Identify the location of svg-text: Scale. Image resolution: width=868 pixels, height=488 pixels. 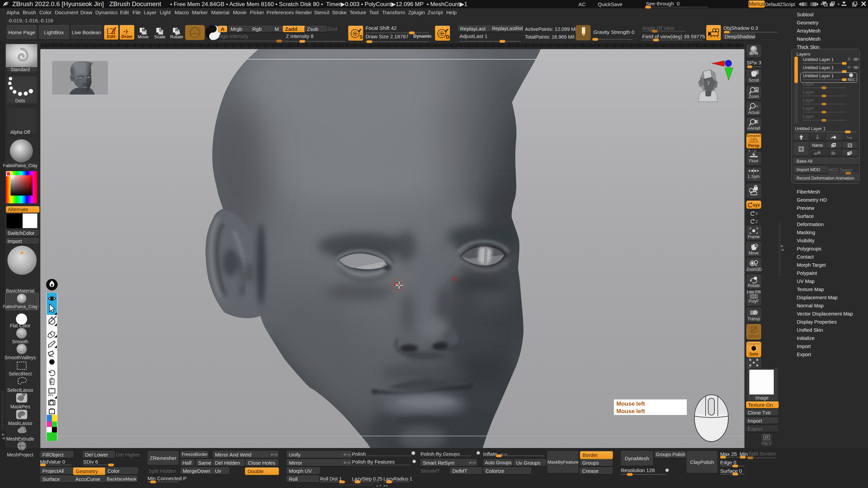
(160, 37).